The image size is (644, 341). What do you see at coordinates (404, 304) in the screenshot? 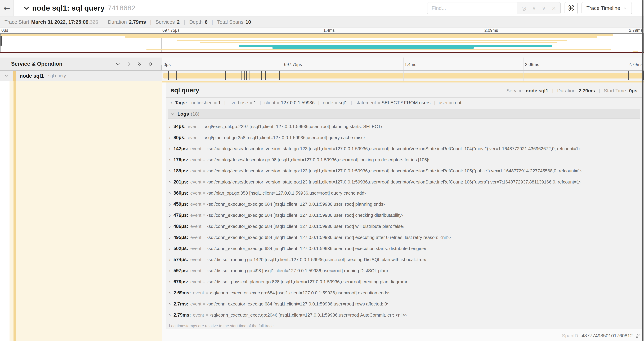
I see `log-row: ›2.7ms:event=‹sql/conn_executor_exec.go:…` at bounding box center [404, 304].